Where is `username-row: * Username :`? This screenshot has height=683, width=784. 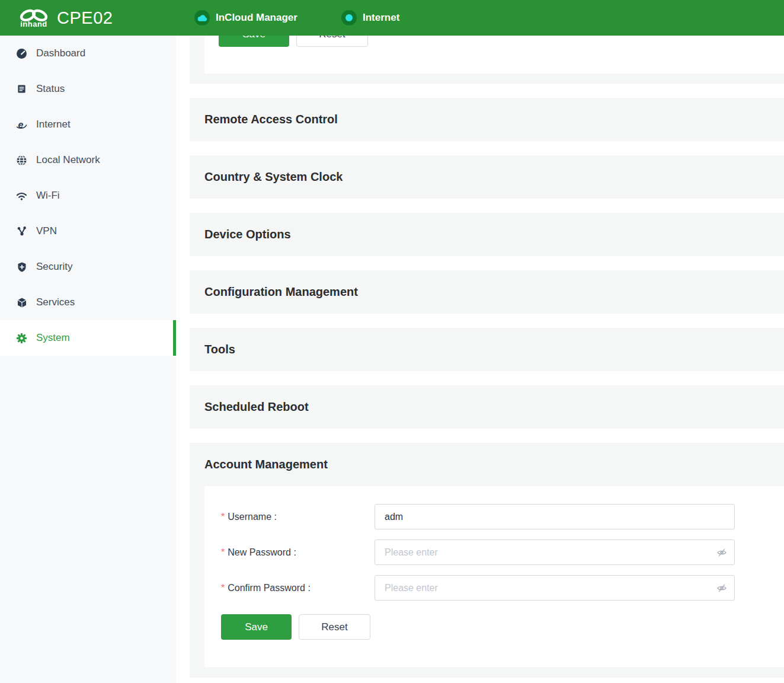 username-row: * Username : is located at coordinates (503, 517).